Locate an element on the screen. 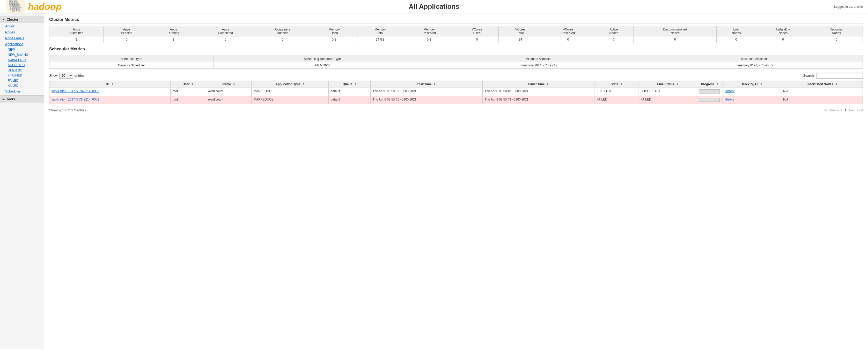 The height and width of the screenshot is (356, 868). sidebar-item-finished: FINISHED is located at coordinates (22, 75).